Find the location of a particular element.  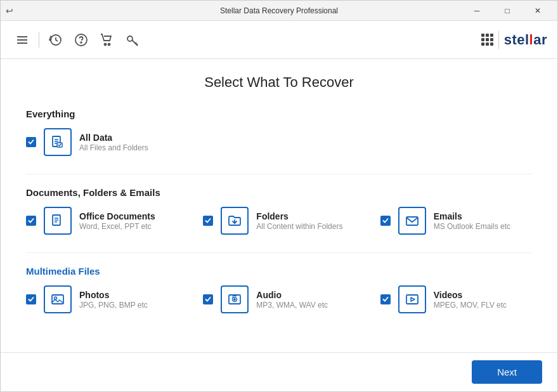

office-docs-icon-box is located at coordinates (58, 221).